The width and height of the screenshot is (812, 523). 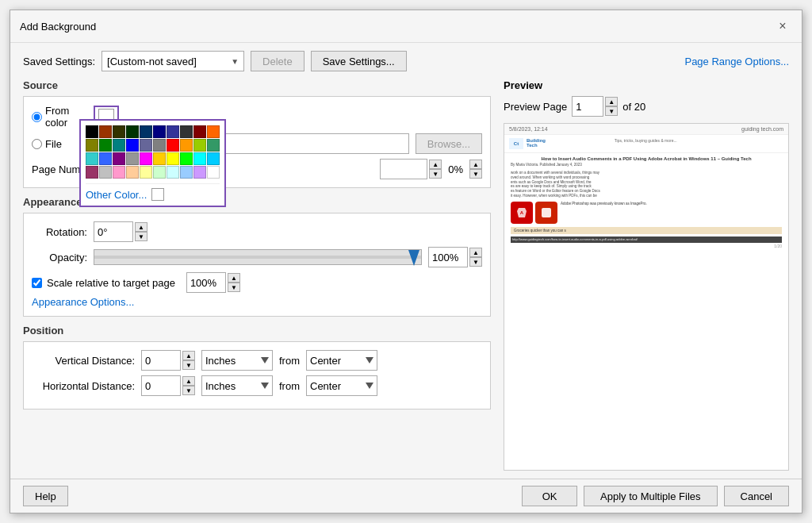 I want to click on other-color-button: Other Color..., so click(x=116, y=195).